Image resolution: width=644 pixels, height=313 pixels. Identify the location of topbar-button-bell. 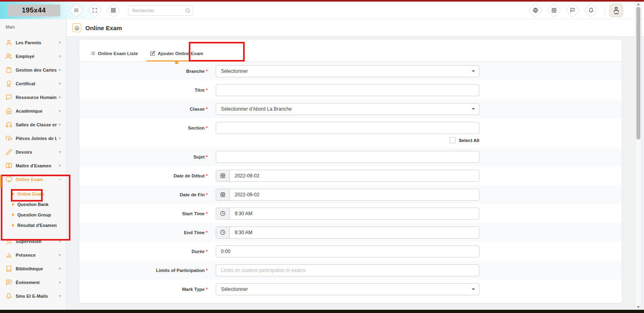
(591, 10).